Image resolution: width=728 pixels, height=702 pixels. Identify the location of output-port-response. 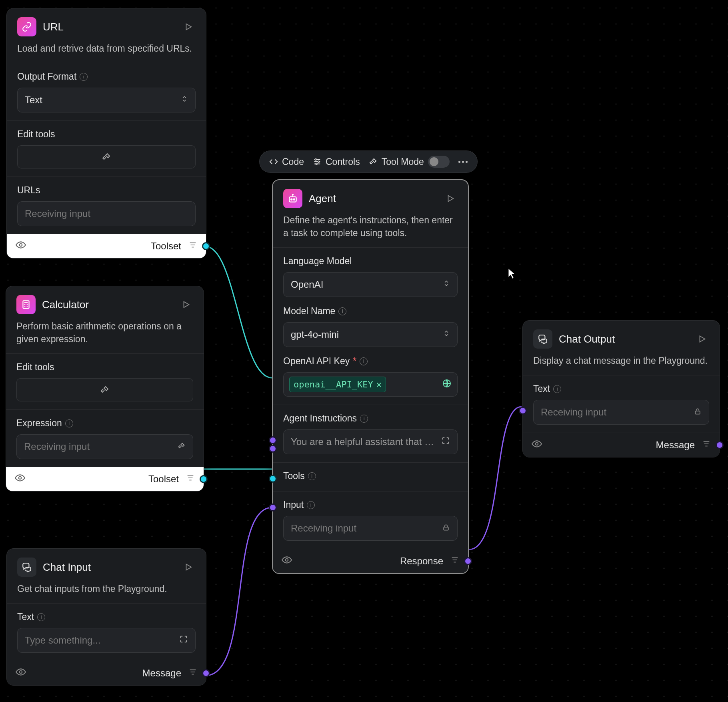
(468, 561).